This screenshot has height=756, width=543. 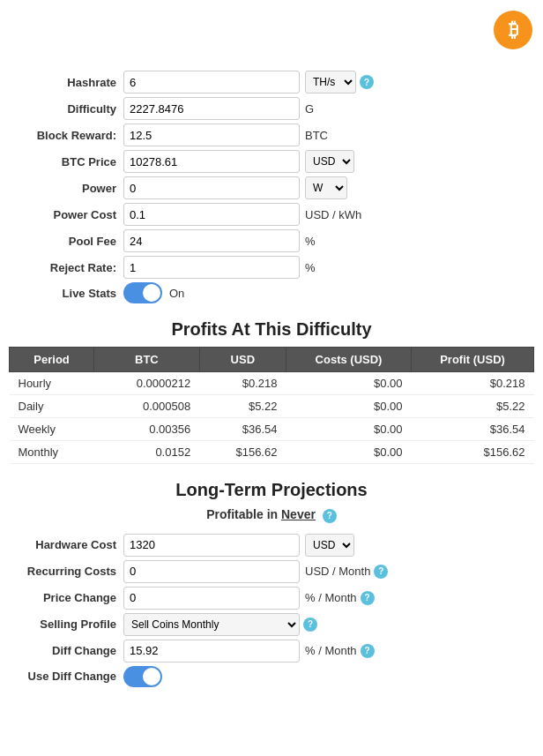 What do you see at coordinates (66, 625) in the screenshot?
I see `selling-profile-label: Selling Profile` at bounding box center [66, 625].